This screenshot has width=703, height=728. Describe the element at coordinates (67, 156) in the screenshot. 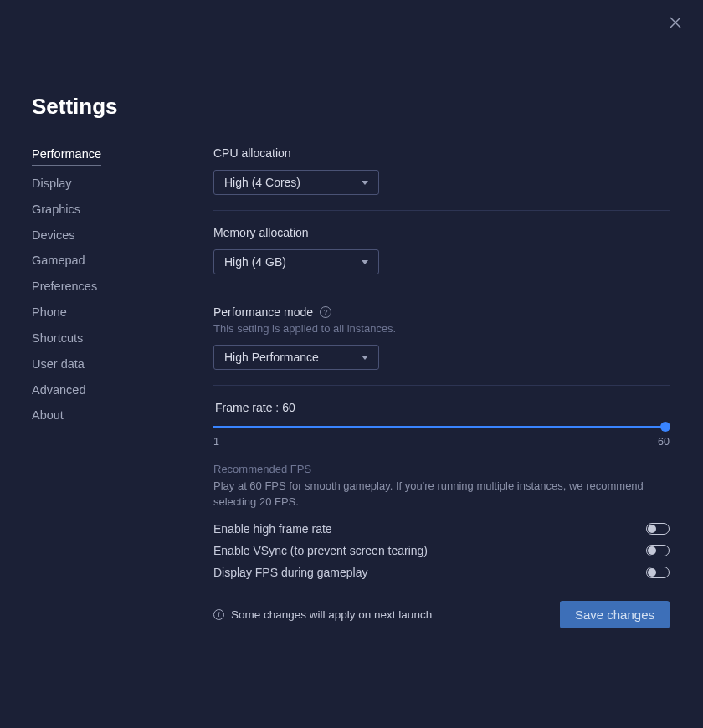

I see `sidebar-item-performance: Performance` at that location.